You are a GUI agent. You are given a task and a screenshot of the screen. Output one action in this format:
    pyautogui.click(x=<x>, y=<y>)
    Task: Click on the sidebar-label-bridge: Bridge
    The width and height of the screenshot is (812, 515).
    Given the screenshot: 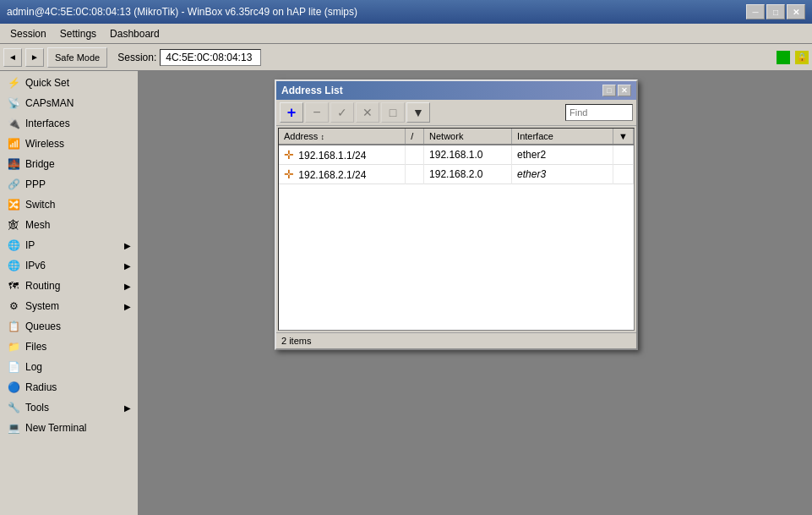 What is the action you would take?
    pyautogui.click(x=41, y=164)
    